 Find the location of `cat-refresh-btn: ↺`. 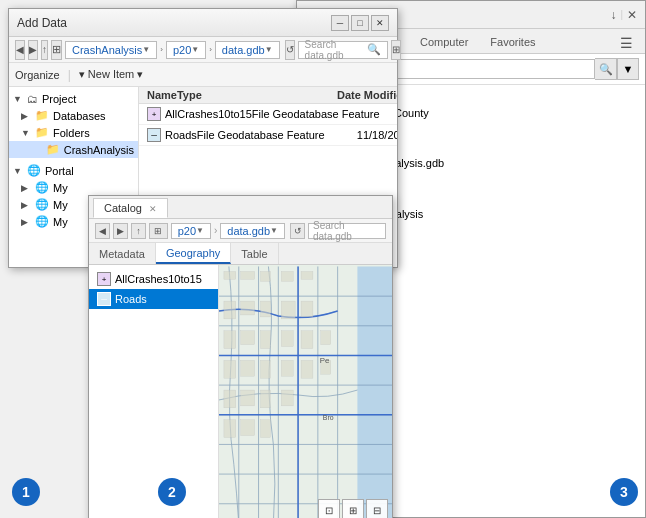

cat-refresh-btn: ↺ is located at coordinates (298, 231).